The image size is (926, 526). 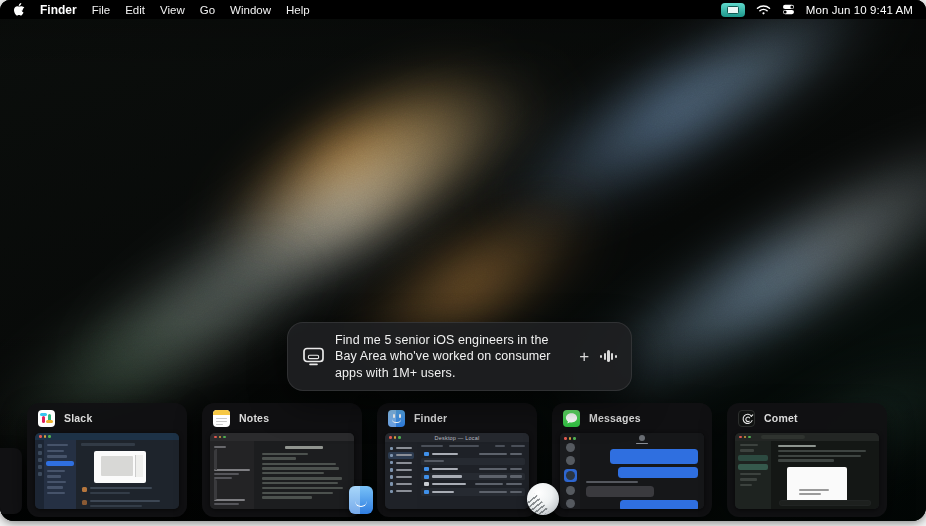 What do you see at coordinates (298, 10) in the screenshot?
I see `menu-help: Help` at bounding box center [298, 10].